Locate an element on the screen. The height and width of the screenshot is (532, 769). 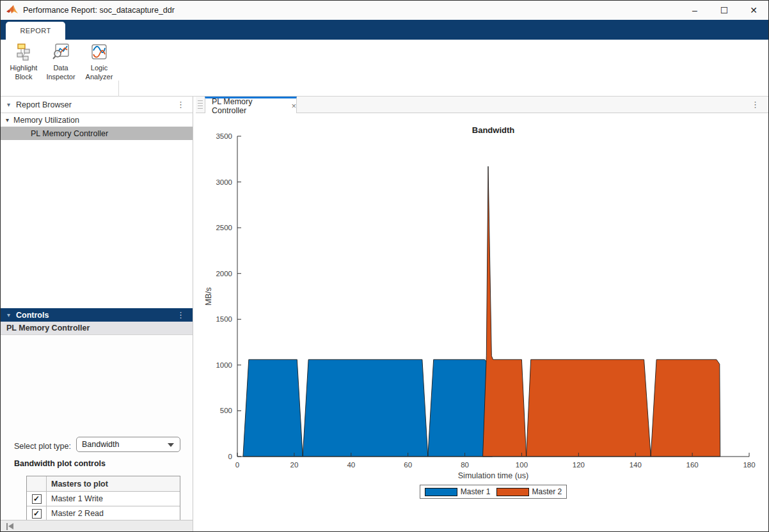
y-tick-label: 500 is located at coordinates (226, 411).